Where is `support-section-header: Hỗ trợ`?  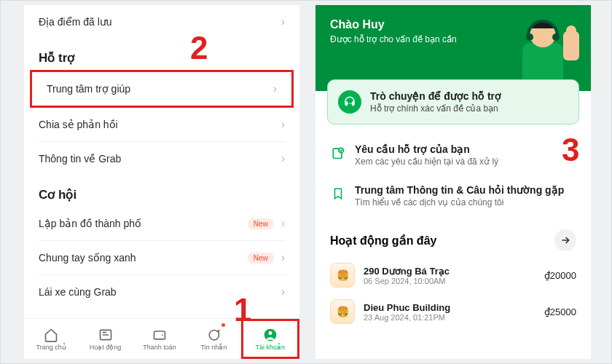 support-section-header: Hỗ trợ is located at coordinates (162, 54).